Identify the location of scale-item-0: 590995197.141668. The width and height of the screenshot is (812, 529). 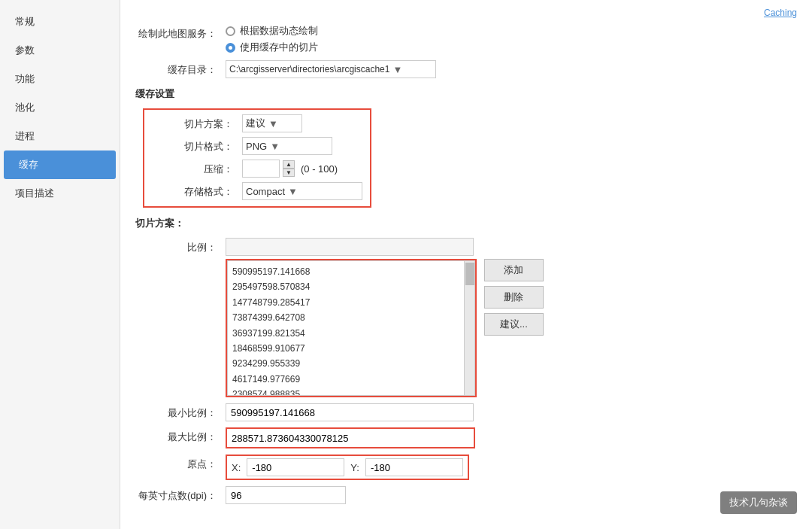
(351, 272).